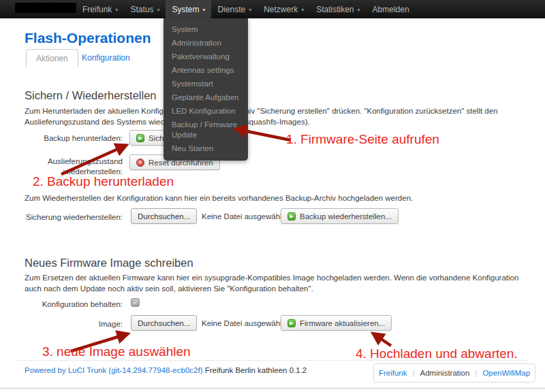 Image resolution: width=545 pixels, height=392 pixels. I want to click on restore-description: Zum Wiederherstellen der Konfiguration k…, so click(272, 198).